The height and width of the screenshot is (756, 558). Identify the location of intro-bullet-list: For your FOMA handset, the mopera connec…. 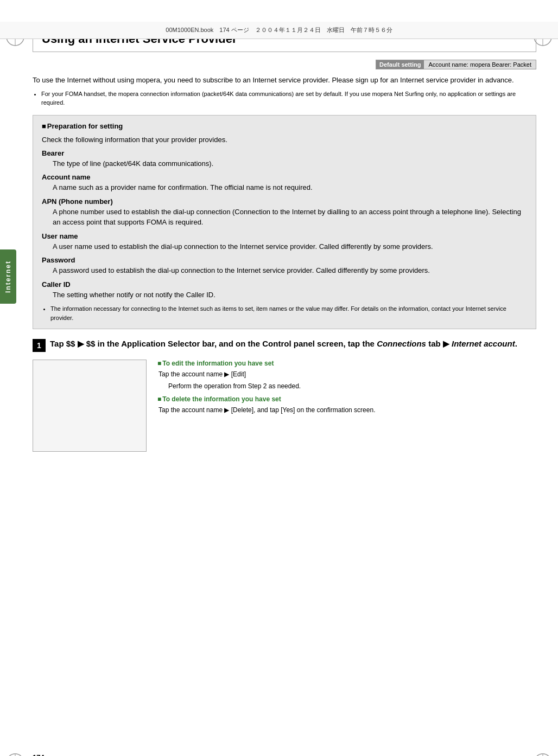
(289, 99).